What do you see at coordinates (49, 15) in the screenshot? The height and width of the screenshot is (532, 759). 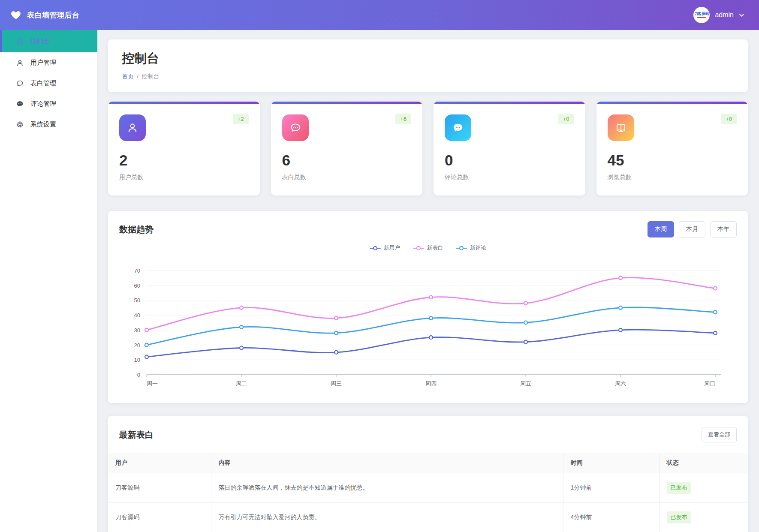 I see `app-logo: 表白墙管理后台` at bounding box center [49, 15].